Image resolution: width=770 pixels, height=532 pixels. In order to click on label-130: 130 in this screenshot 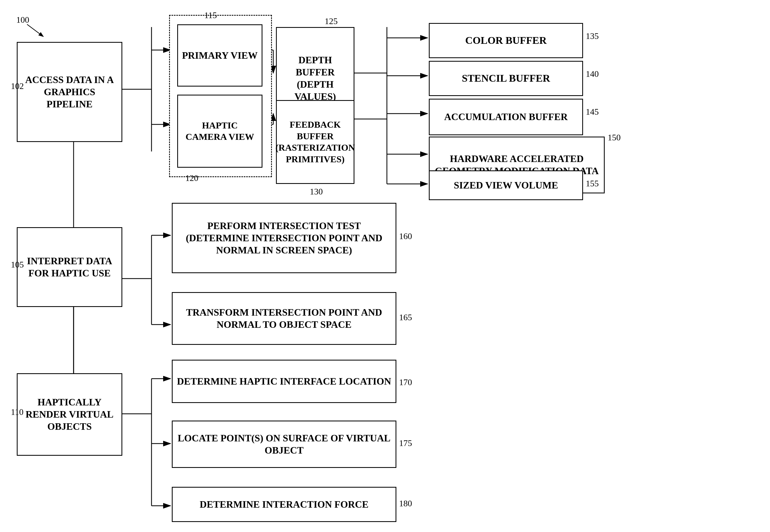, I will do `click(316, 192)`.